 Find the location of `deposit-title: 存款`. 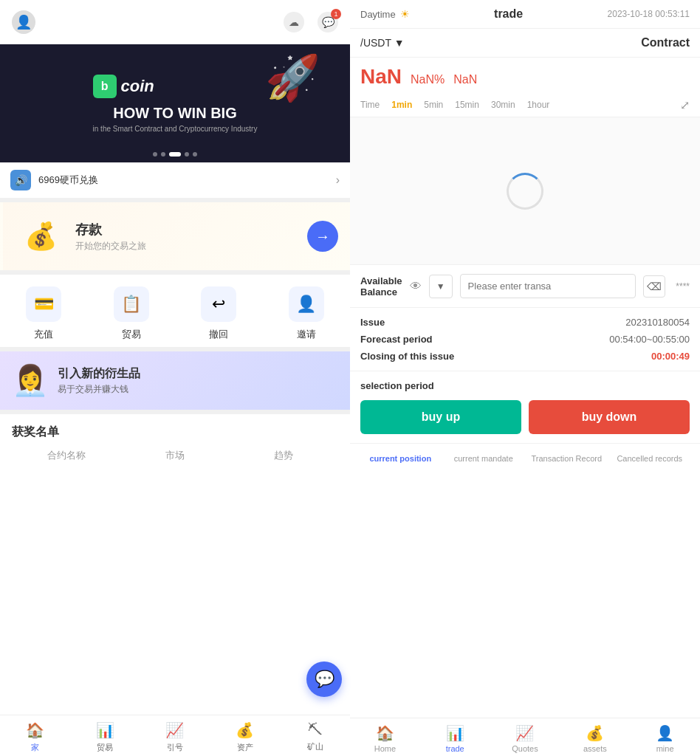

deposit-title: 存款 is located at coordinates (111, 230).